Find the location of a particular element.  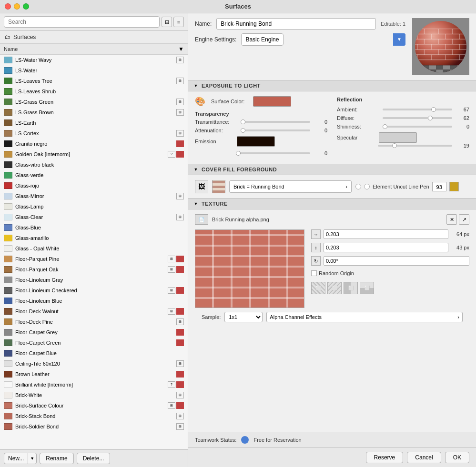

list-item: Granito negro is located at coordinates (94, 144).